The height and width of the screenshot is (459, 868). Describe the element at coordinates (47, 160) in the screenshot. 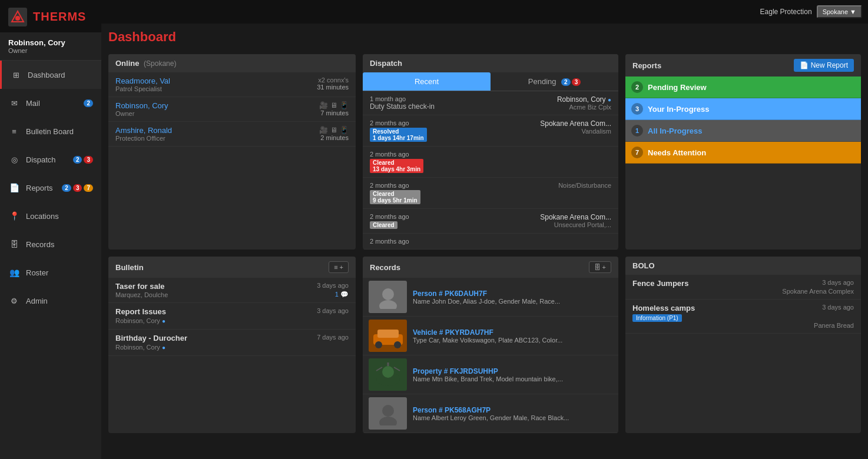

I see `sidebar-label-dispatch: Dispatch` at that location.